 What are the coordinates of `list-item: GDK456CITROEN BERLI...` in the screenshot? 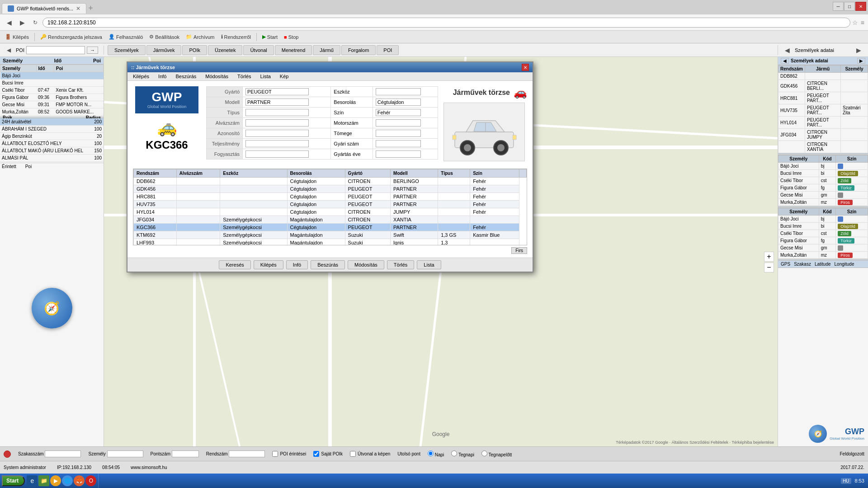 It's located at (823, 86).